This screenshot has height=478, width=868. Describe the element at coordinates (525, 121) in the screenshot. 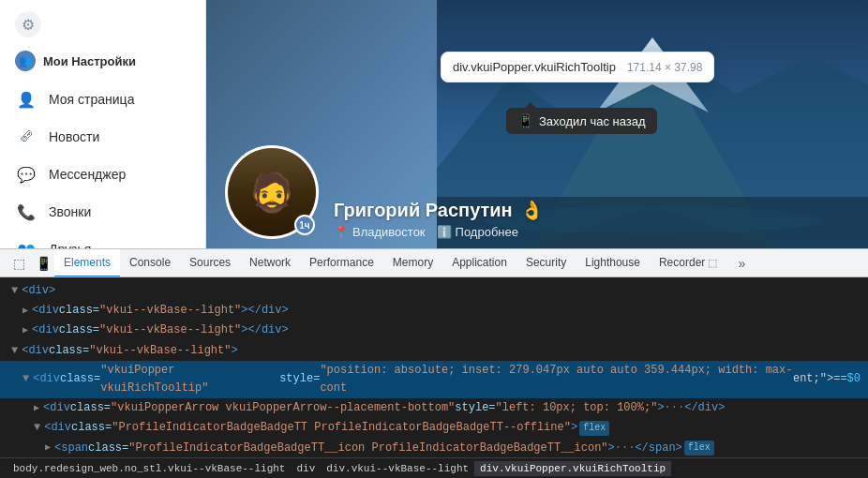

I see `status-phone-icon: 📱` at that location.